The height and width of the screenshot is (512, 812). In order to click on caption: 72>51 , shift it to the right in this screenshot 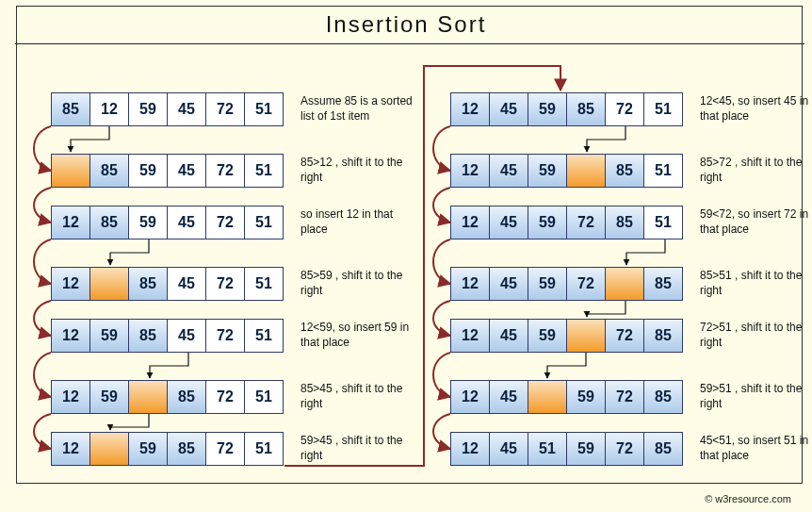, I will do `click(755, 336)`.